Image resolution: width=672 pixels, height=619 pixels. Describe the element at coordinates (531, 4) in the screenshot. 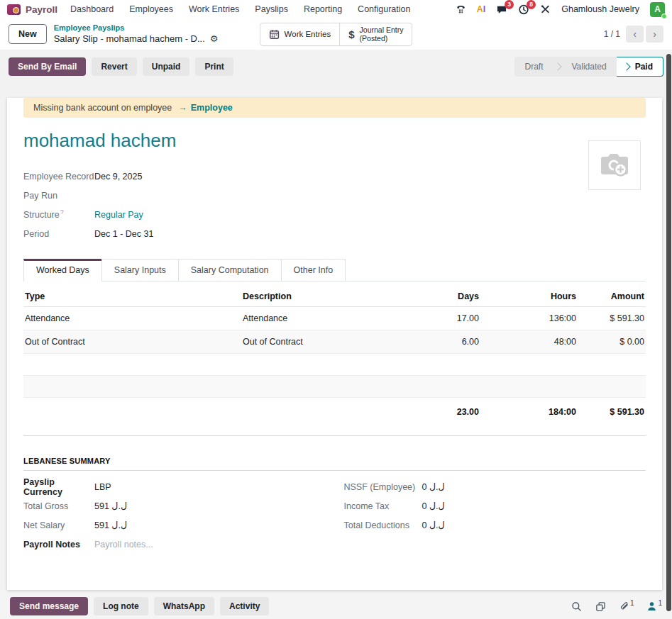

I see `activities-badge: 8` at that location.